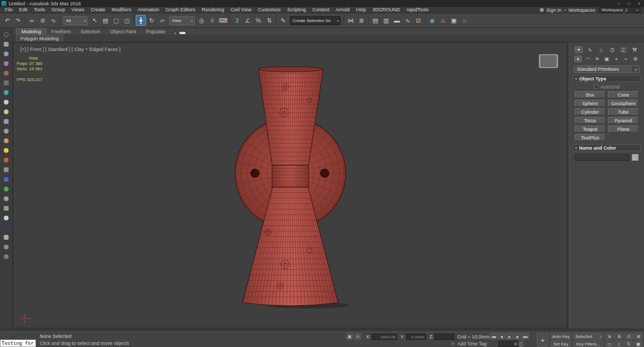  I want to click on angle-snap-icon: ∠, so click(248, 20).